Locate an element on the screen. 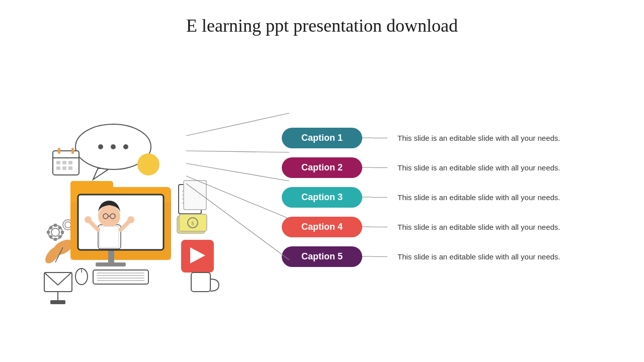 This screenshot has width=644, height=362. caption-badge-2: Caption 2 is located at coordinates (322, 168).